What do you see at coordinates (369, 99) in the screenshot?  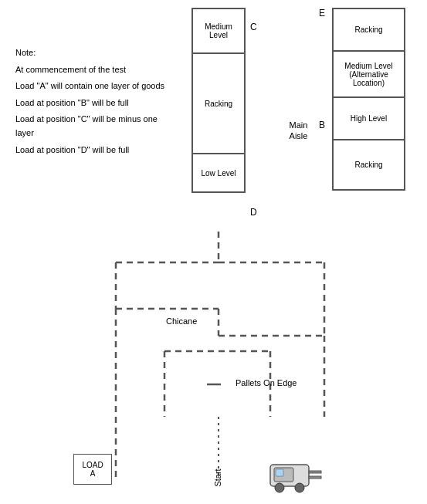 I see `right-rack: Racking Medium Level (Alternative Locati…` at bounding box center [369, 99].